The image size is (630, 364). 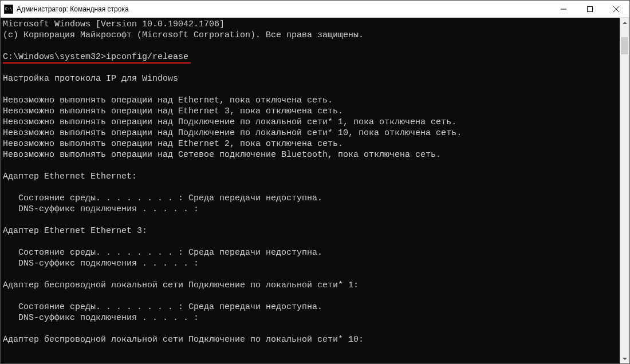 I want to click on window-controls, so click(x=590, y=9).